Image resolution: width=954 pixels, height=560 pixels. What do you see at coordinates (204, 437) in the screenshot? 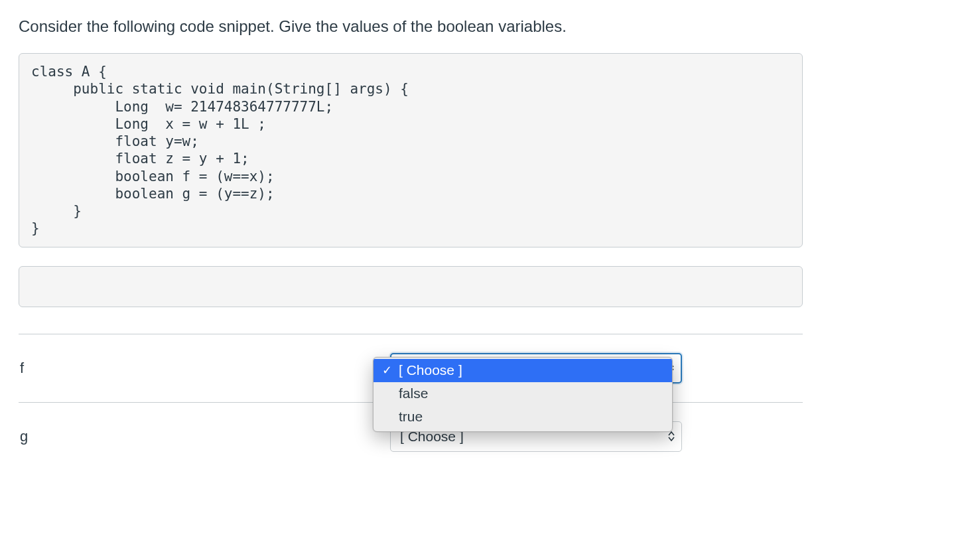
I see `answer-label-g: g` at bounding box center [204, 437].